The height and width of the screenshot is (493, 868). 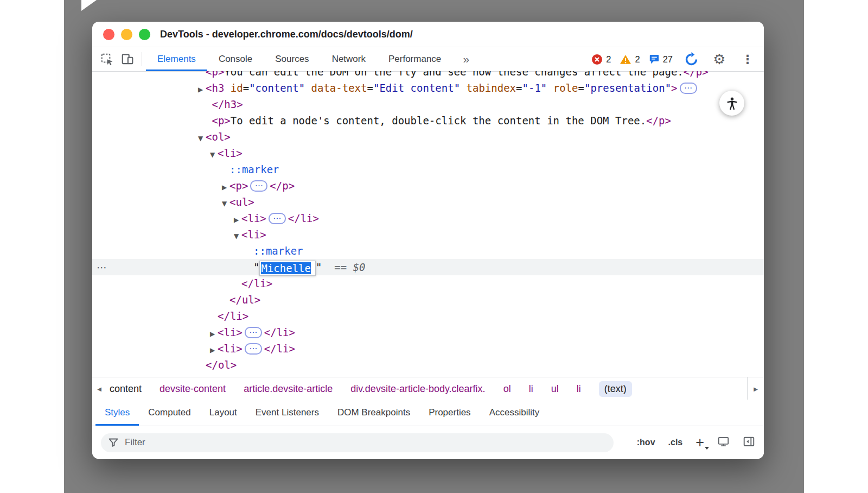 What do you see at coordinates (719, 59) in the screenshot?
I see `settings-button: ⚙` at bounding box center [719, 59].